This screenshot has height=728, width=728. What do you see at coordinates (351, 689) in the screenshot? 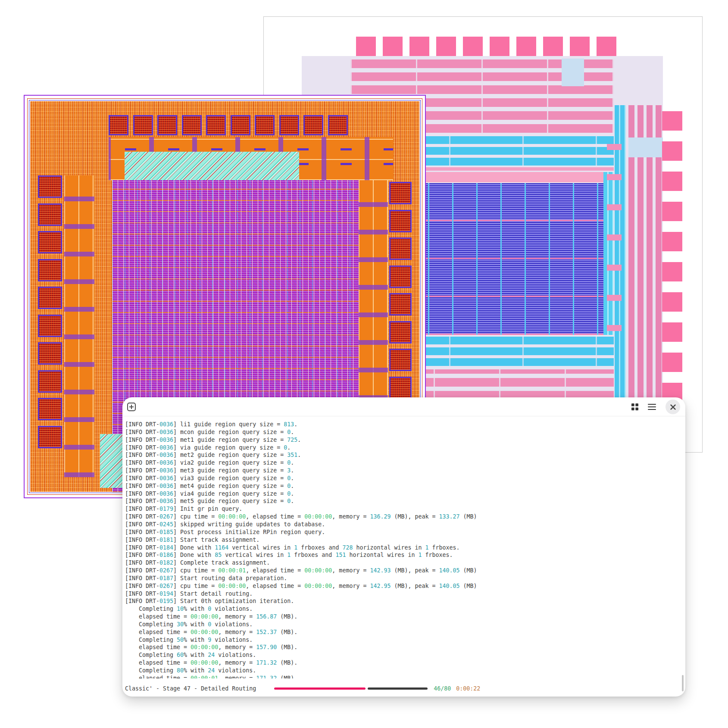
I see `progress-bar` at bounding box center [351, 689].